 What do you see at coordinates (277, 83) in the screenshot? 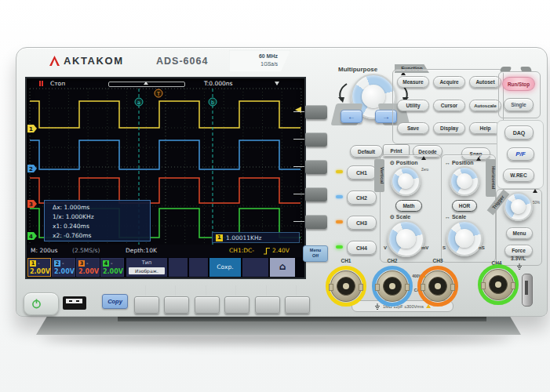
I see `trigger-position-arrow` at bounding box center [277, 83].